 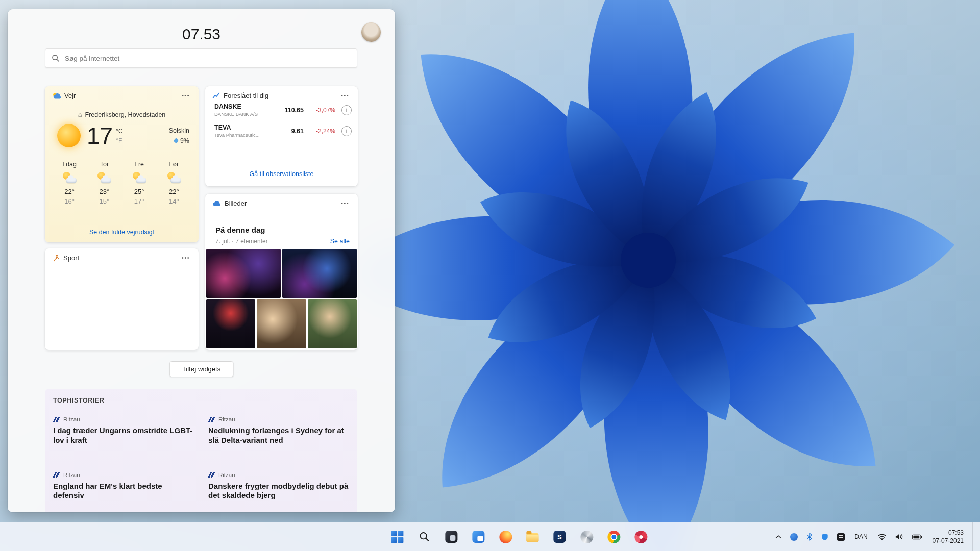 I want to click on taskbar: S, so click(x=490, y=537).